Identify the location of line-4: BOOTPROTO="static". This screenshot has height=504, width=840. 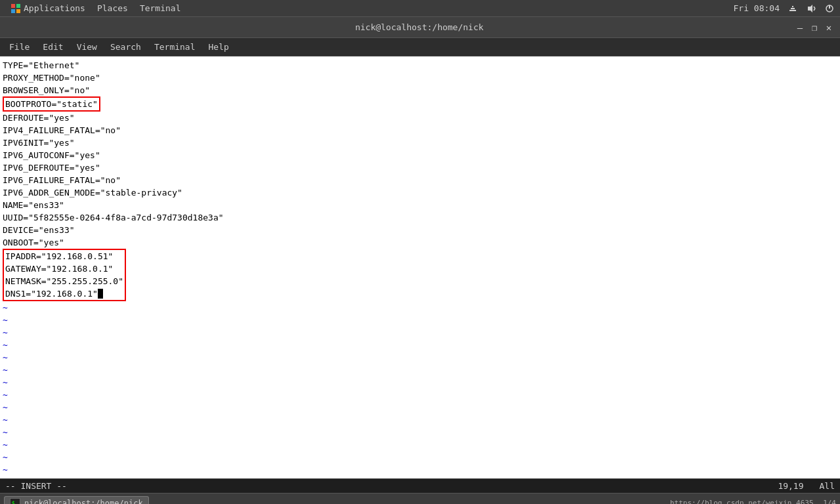
(420, 104).